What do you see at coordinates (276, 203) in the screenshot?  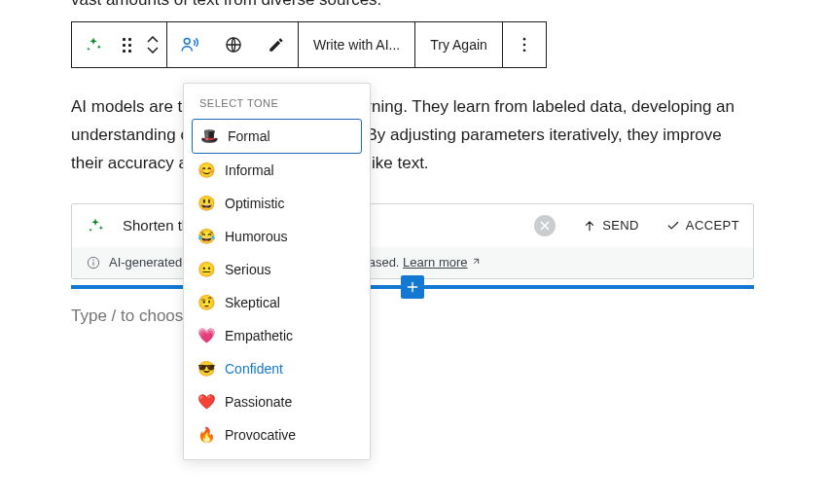 I see `tone-option-optimistic: 😃Optimistic` at bounding box center [276, 203].